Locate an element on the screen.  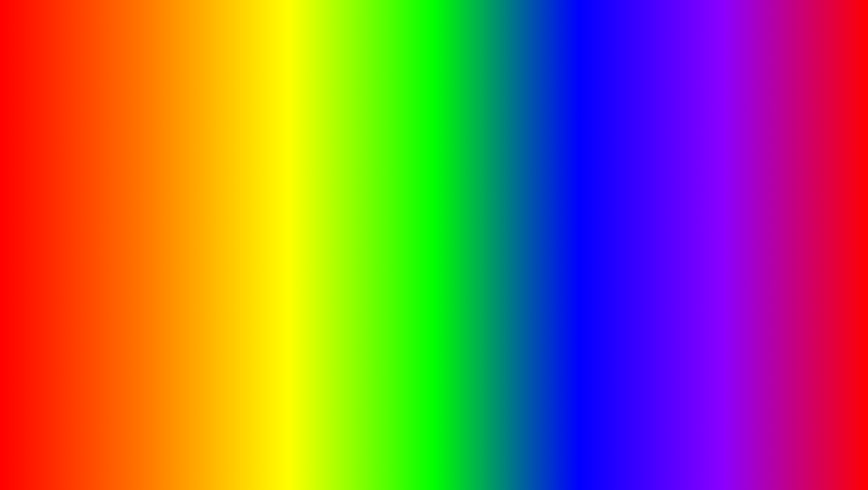
status-icon: 📶 is located at coordinates (597, 183).